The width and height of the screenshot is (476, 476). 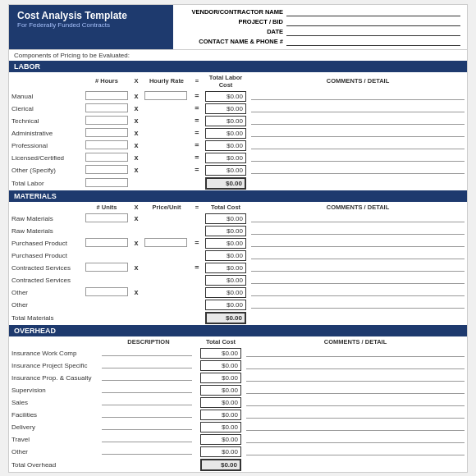 What do you see at coordinates (197, 207) in the screenshot?
I see `mat-col-eq: =` at bounding box center [197, 207].